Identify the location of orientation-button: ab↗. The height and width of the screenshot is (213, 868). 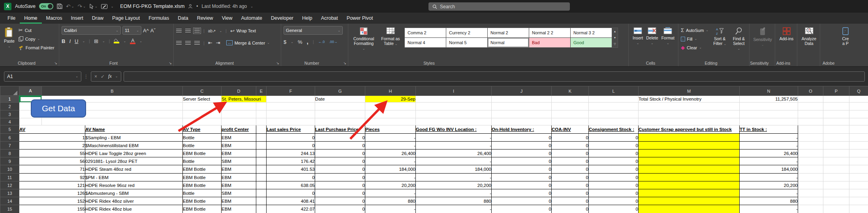
(212, 31).